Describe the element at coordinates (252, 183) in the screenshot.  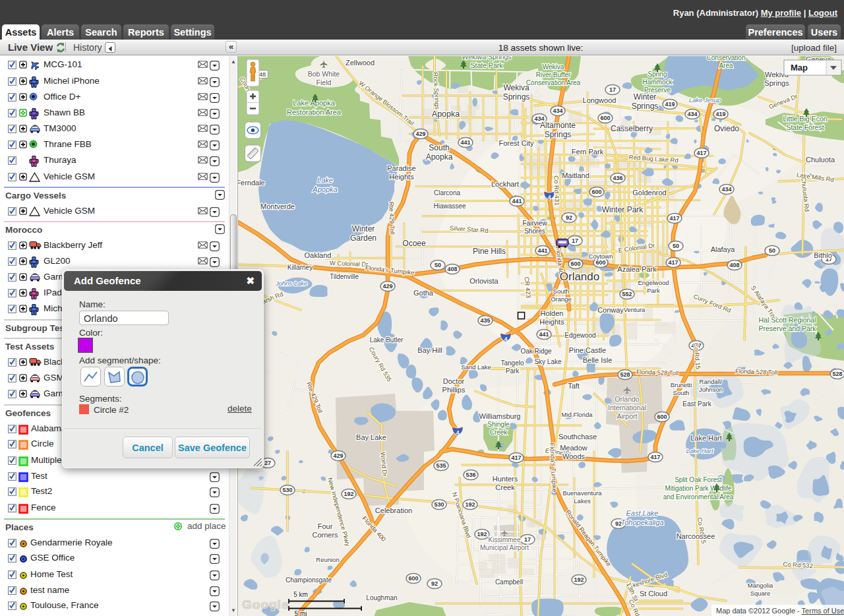
I see `svg-text: Ferndale` at that location.